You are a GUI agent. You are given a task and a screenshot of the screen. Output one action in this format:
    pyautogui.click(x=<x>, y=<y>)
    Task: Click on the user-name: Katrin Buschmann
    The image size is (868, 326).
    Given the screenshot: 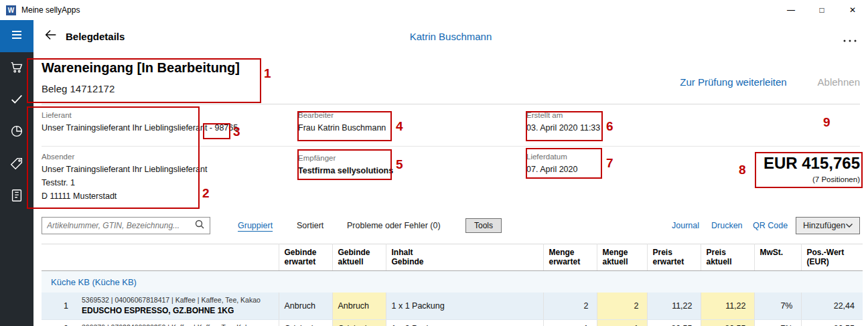 What is the action you would take?
    pyautogui.click(x=451, y=36)
    